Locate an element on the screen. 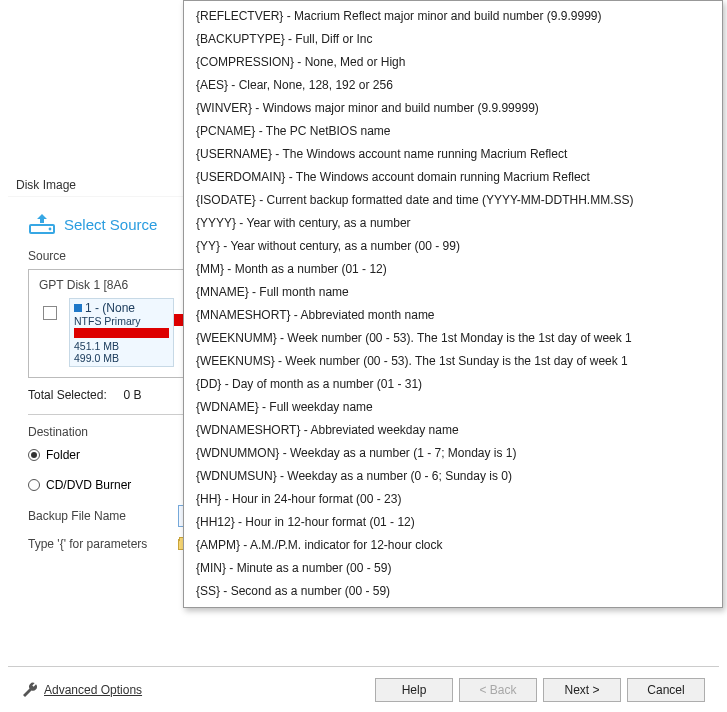  radio-unselected-icon is located at coordinates (34, 485).